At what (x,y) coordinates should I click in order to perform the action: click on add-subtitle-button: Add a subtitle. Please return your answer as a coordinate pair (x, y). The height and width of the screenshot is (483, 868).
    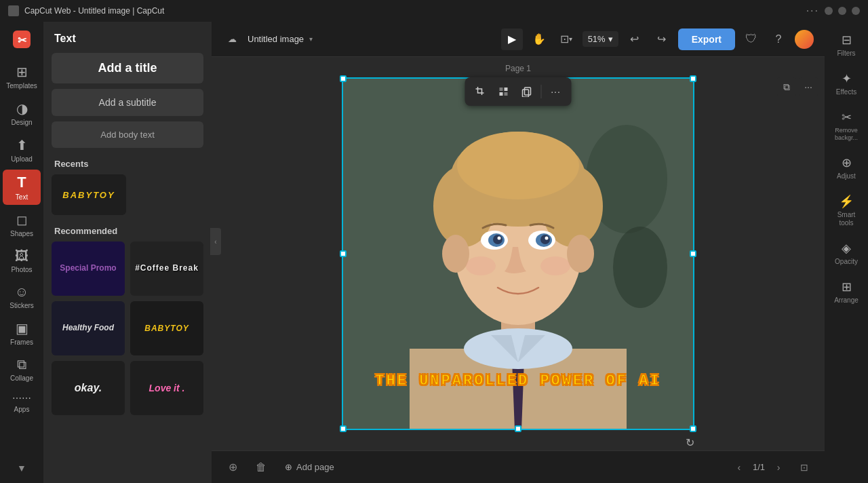
    Looking at the image, I should click on (127, 102).